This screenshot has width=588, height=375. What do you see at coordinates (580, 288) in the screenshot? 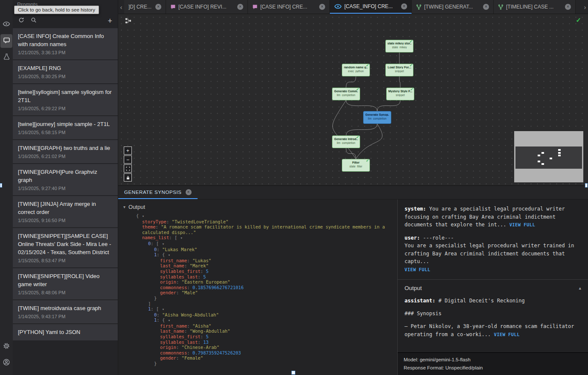
I see `chevron-up-icon: ▴` at bounding box center [580, 288].